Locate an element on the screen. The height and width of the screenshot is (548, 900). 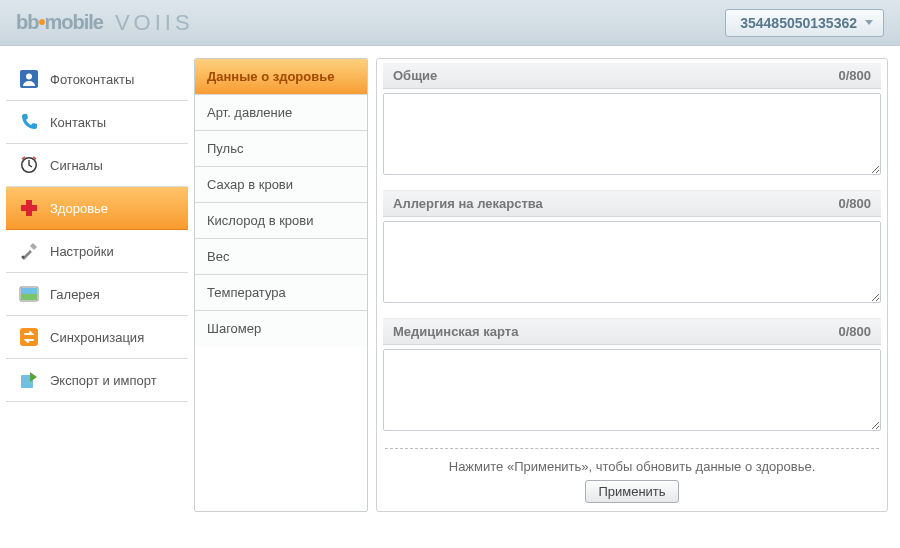
nav-item-contacts: Контакты is located at coordinates (97, 122).